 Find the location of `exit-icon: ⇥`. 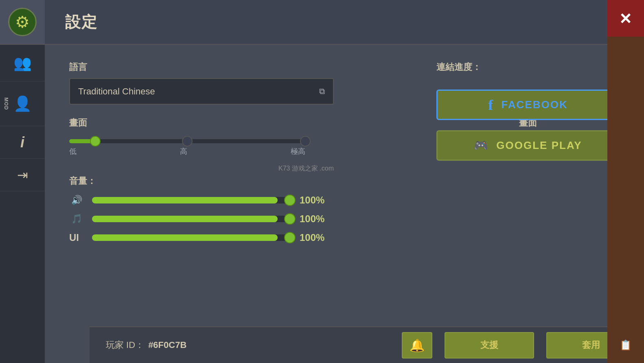

exit-icon: ⇥ is located at coordinates (23, 175).